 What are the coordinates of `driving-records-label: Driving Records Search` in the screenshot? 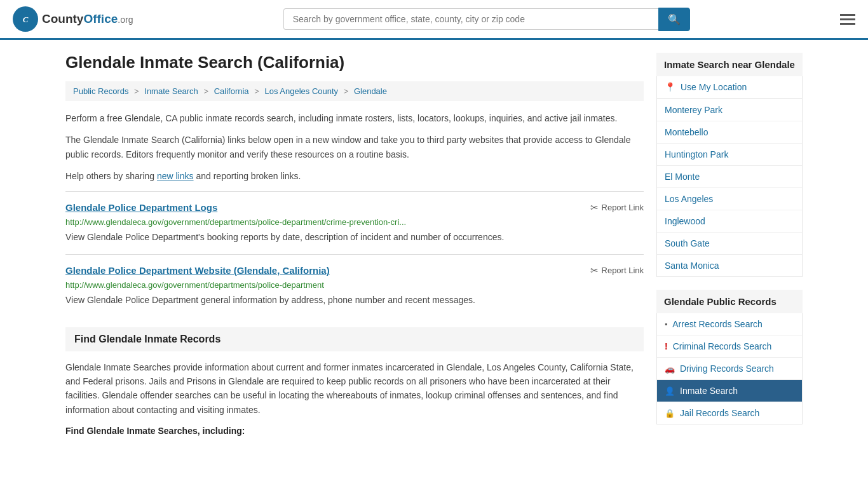 It's located at (727, 369).